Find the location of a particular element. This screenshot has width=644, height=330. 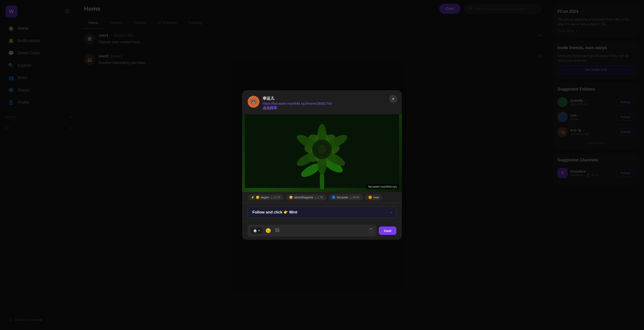

loading-spinner is located at coordinates (371, 231).